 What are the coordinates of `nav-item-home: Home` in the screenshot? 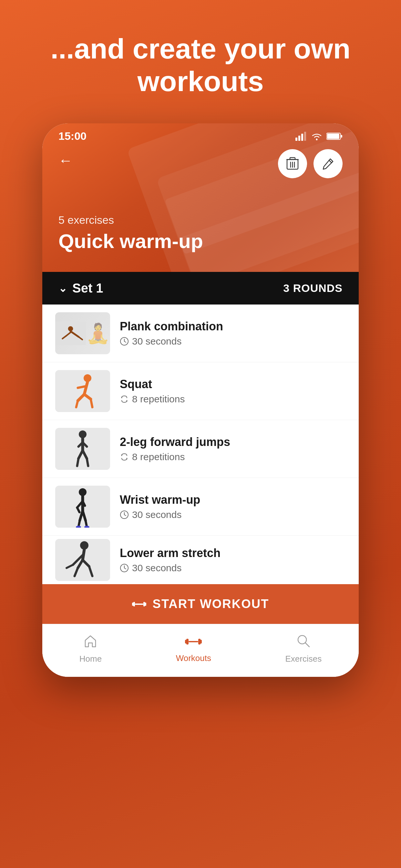 It's located at (91, 649).